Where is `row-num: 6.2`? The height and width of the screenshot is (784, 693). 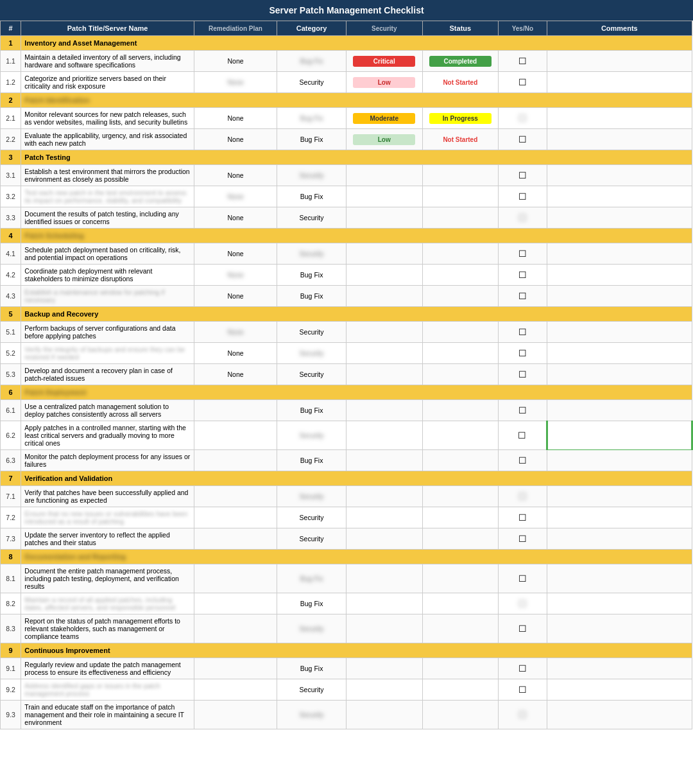
row-num: 6.2 is located at coordinates (11, 435).